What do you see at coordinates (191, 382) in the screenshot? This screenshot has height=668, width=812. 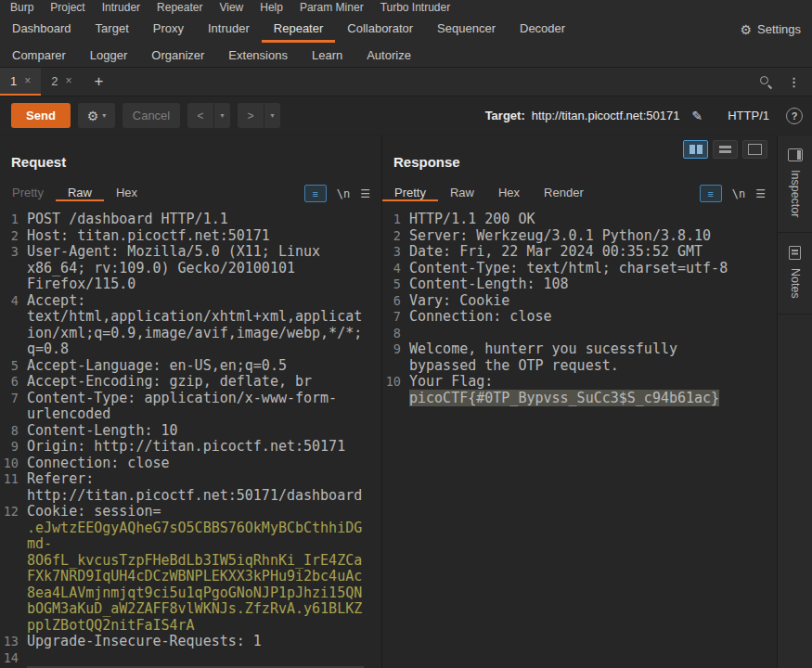 I see `code-line: 6Accept-Encoding: gzip, deflate, br` at bounding box center [191, 382].